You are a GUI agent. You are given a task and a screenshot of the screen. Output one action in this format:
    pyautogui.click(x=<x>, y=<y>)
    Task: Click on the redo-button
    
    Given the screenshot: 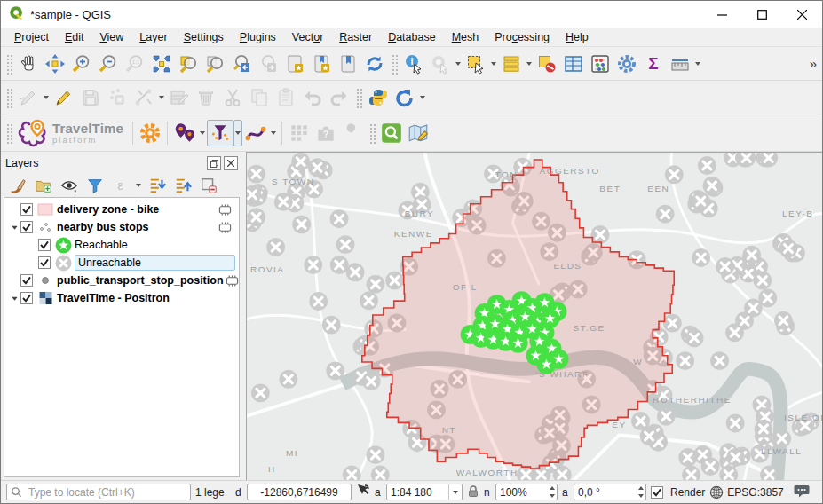 What is the action you would take?
    pyautogui.click(x=339, y=98)
    